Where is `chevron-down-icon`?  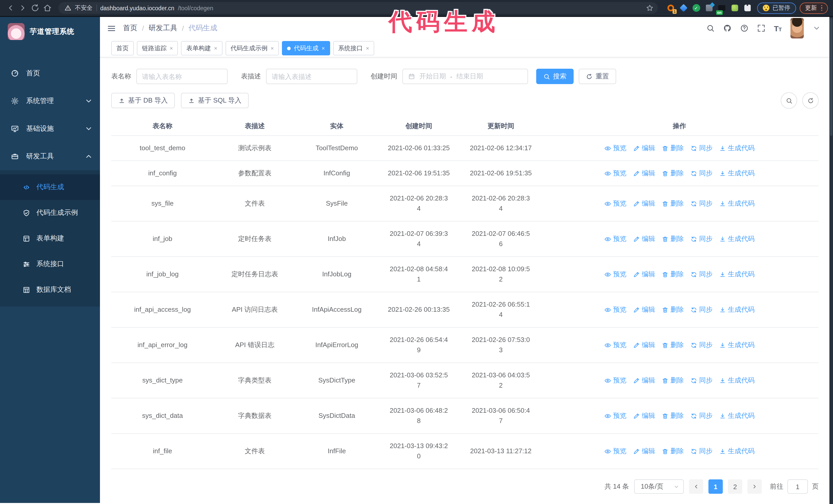 chevron-down-icon is located at coordinates (817, 28).